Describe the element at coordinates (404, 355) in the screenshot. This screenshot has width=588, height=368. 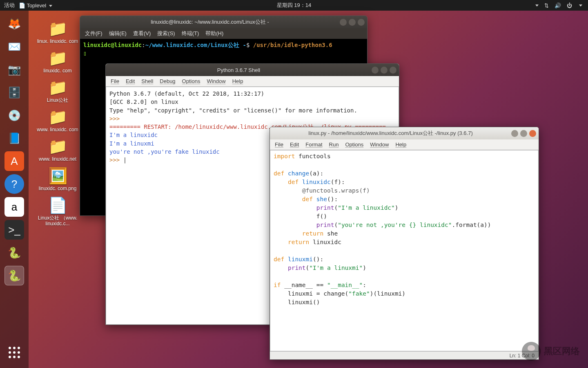
I see `editor-statusbar: Ln: 1 Col: 0` at that location.